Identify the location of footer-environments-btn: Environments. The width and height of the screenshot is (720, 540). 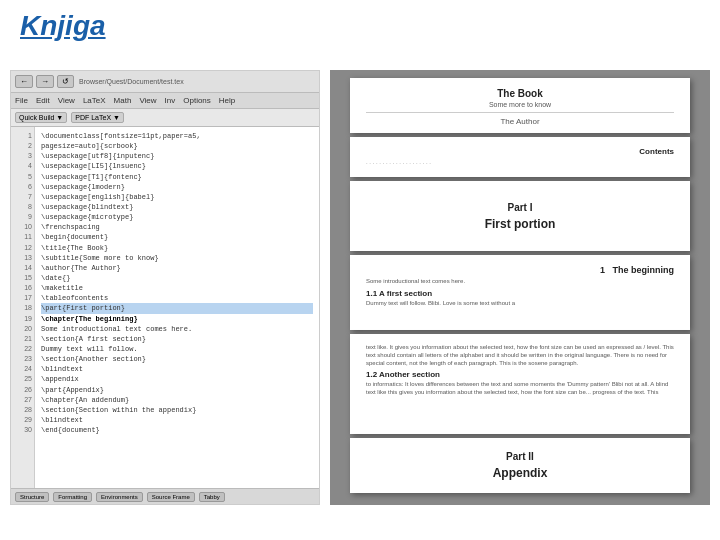
(120, 497).